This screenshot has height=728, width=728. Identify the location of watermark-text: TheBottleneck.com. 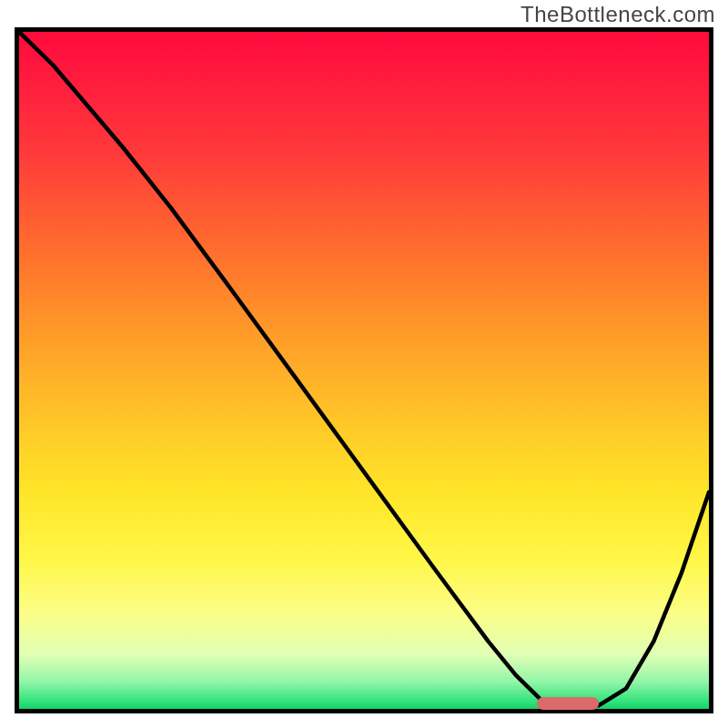
(618, 15).